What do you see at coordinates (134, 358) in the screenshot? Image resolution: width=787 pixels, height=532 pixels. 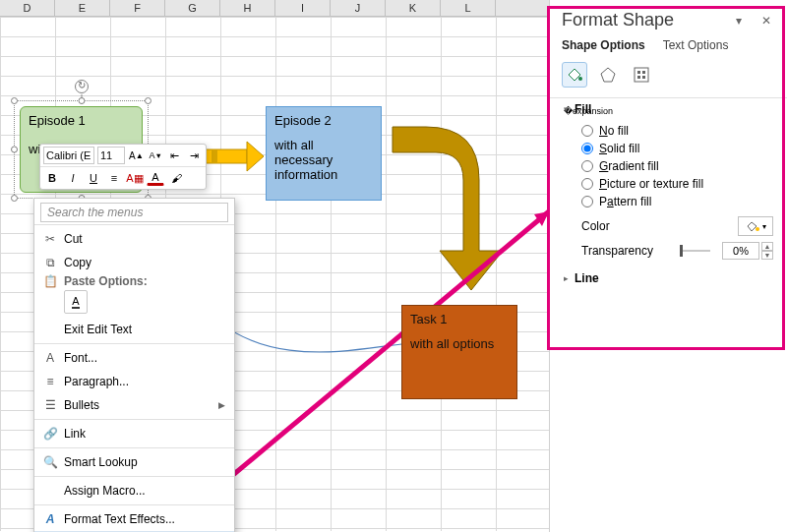 I see `menu-font: A Font...` at bounding box center [134, 358].